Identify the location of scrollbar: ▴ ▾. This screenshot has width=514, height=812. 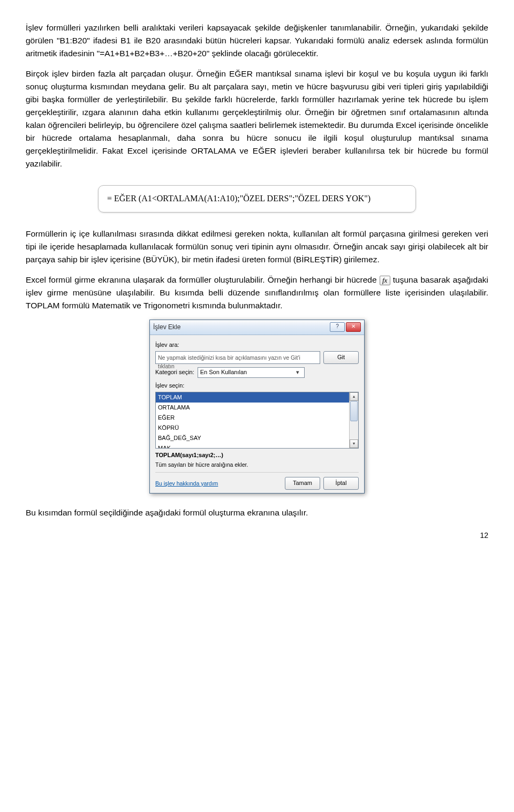
(353, 420).